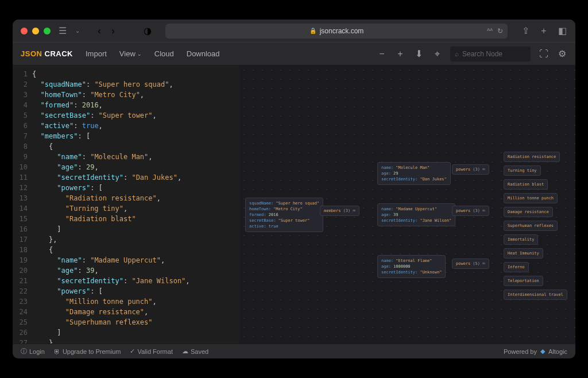 The image size is (588, 378). I want to click on lock-icon: 🔒, so click(313, 31).